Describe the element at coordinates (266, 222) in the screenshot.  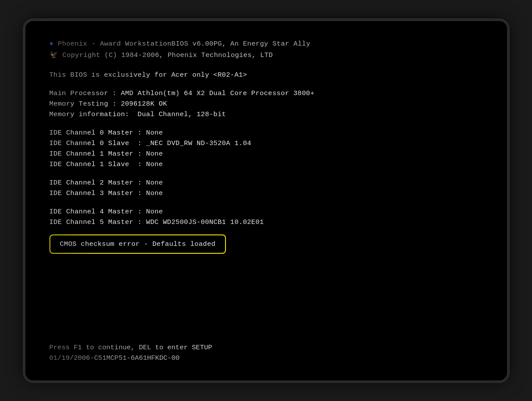
I see `ide-ch5-master: IDE Channel 5 Master : WDC WD2500JS-00NC…` at that location.